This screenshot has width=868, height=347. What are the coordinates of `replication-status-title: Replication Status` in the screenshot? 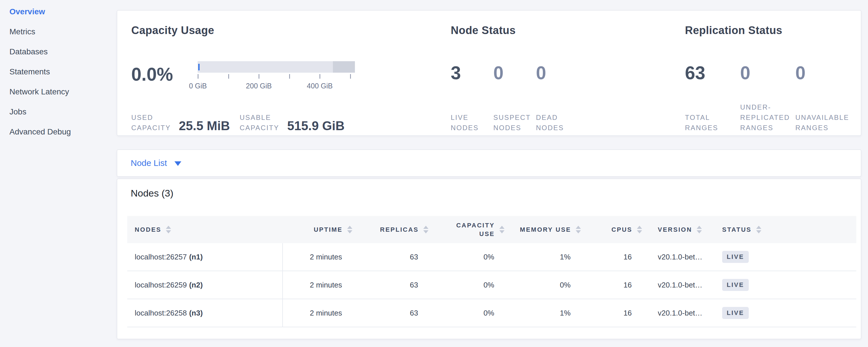 It's located at (734, 30).